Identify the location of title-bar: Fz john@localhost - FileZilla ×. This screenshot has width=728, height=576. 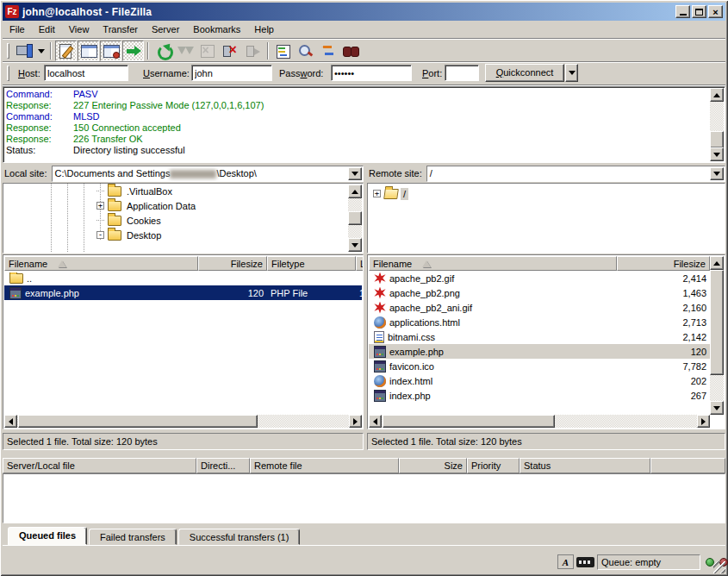
(364, 12).